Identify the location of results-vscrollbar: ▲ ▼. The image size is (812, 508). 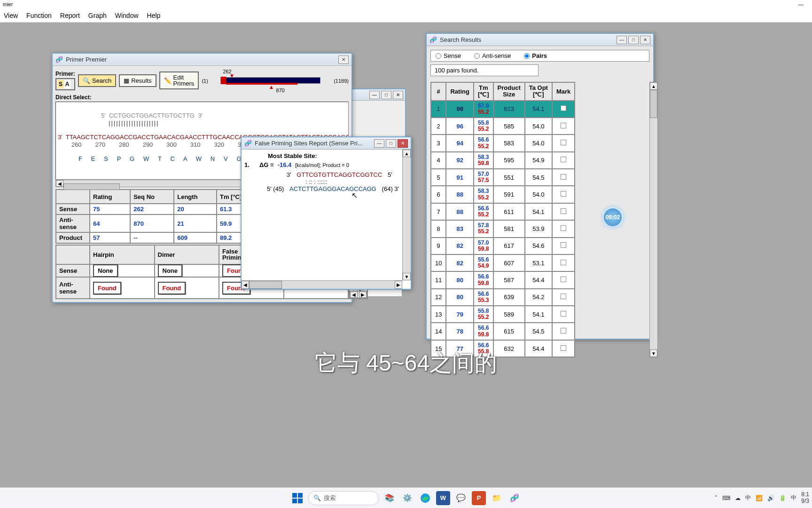
(654, 220).